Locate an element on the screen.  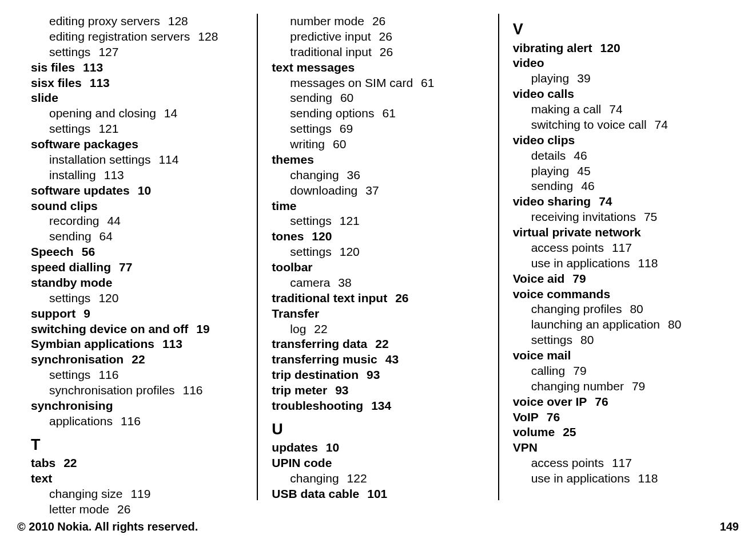
index-subentry: log22 is located at coordinates (377, 330).